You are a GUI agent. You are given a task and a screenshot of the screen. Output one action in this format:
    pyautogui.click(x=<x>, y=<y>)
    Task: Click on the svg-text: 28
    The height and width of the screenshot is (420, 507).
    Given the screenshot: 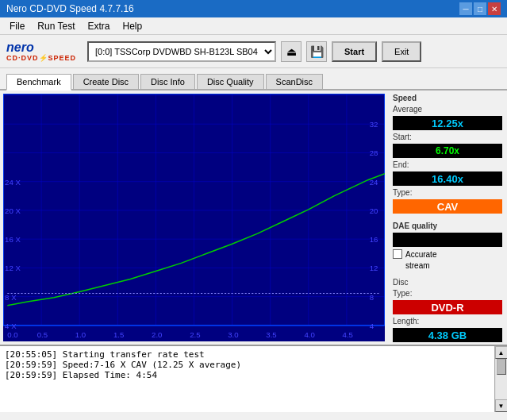 What is the action you would take?
    pyautogui.click(x=374, y=154)
    